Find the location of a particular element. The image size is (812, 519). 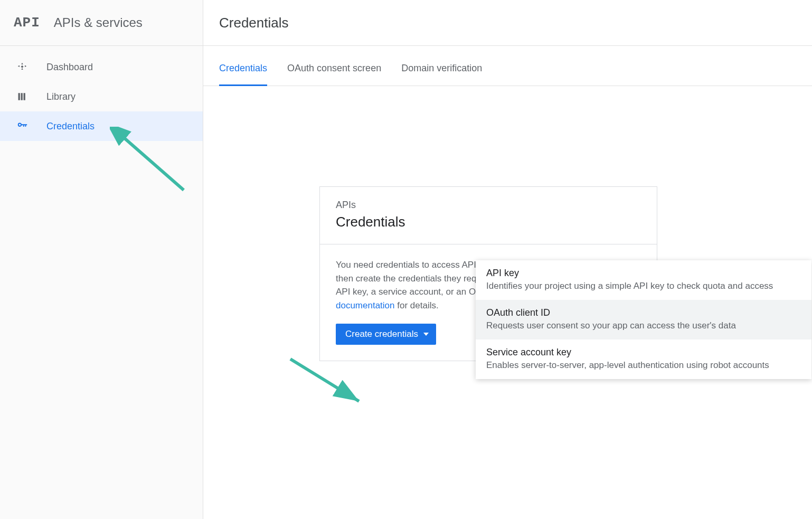

dropdown-item-api-key: API key Identifies your project using a … is located at coordinates (644, 280).